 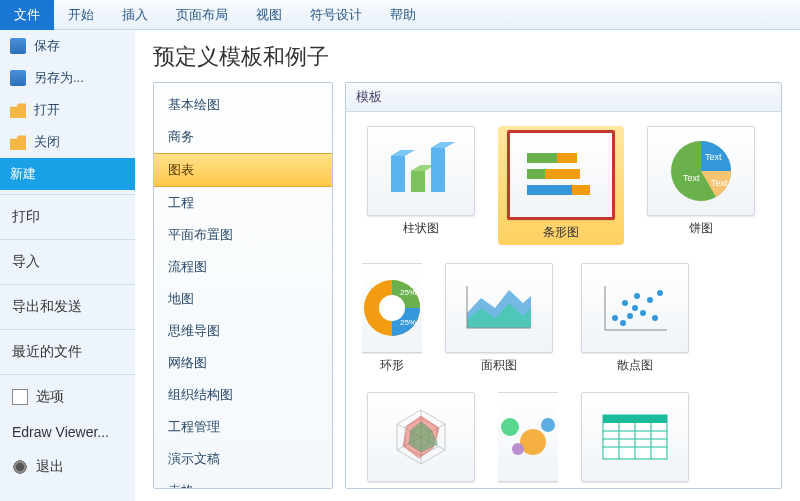 I want to click on category-engineering: 工程, so click(x=243, y=203).